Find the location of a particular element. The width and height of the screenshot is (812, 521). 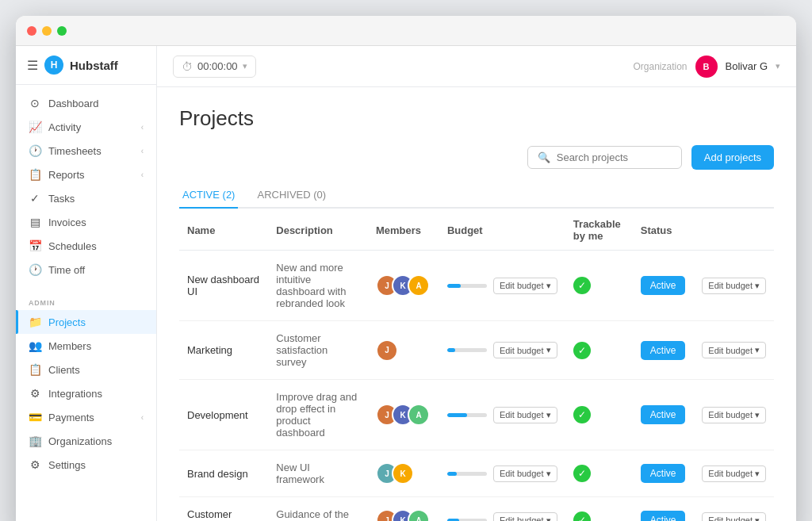

sidebar-item-clients: 📋 Clients is located at coordinates (86, 370).